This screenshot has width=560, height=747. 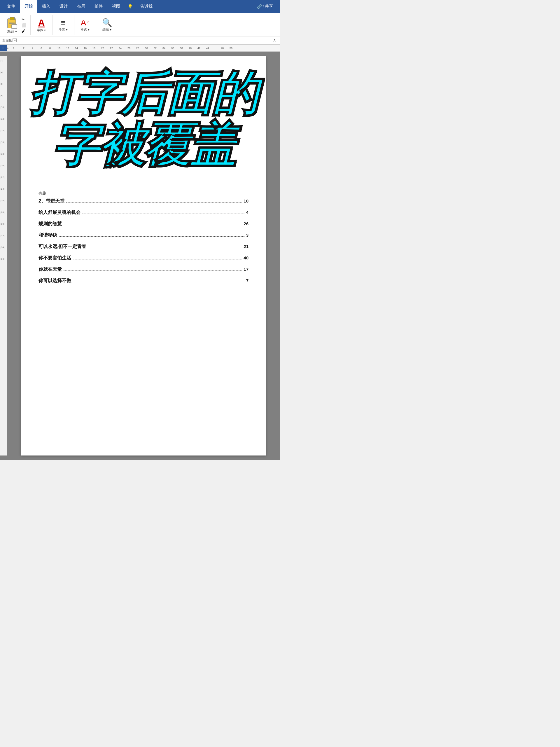 What do you see at coordinates (247, 235) in the screenshot?
I see `toc-page-3: 3` at bounding box center [247, 235].